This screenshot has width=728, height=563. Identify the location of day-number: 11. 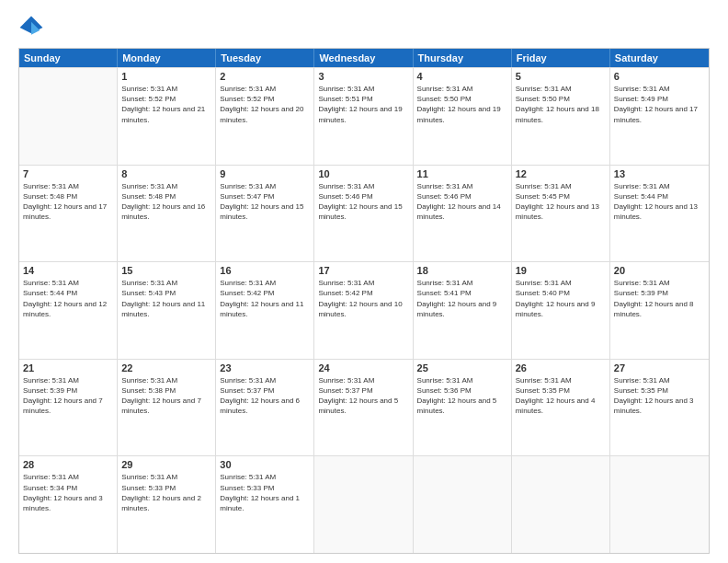
(462, 174).